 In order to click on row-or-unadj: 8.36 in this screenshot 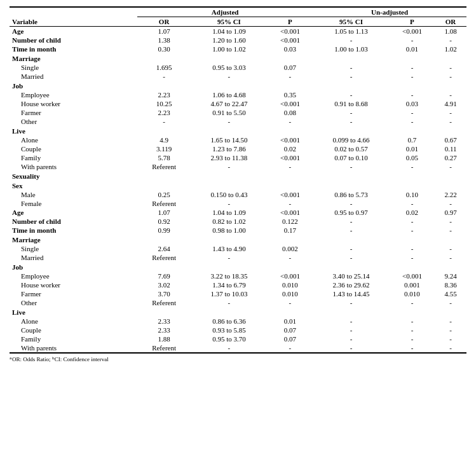, I will do `click(451, 285)`.